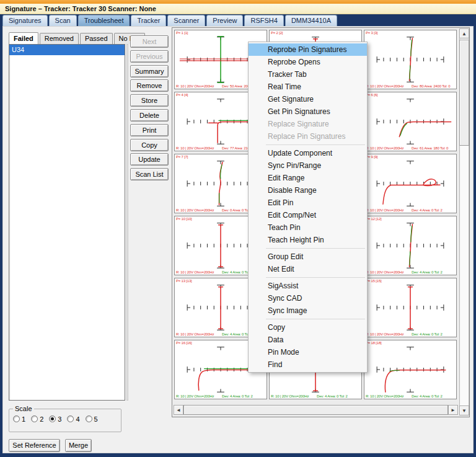 The width and height of the screenshot is (476, 457). What do you see at coordinates (186, 20) in the screenshot?
I see `tab-scanner: Scanner` at bounding box center [186, 20].